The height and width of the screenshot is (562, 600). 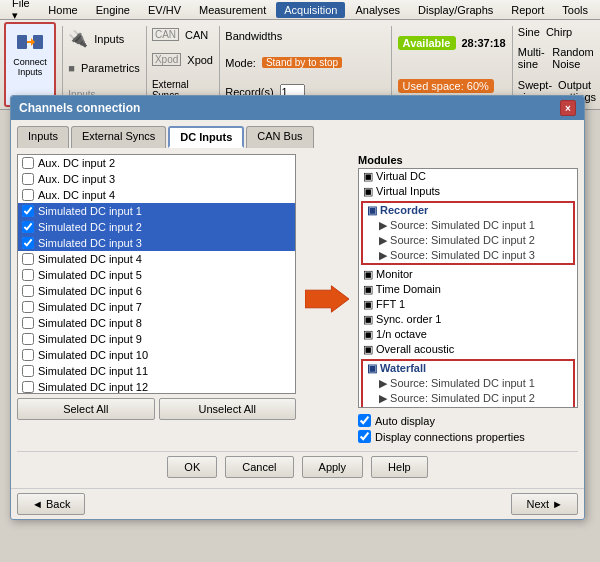 I want to click on list-item: Aux. DC input 4, so click(x=156, y=195).